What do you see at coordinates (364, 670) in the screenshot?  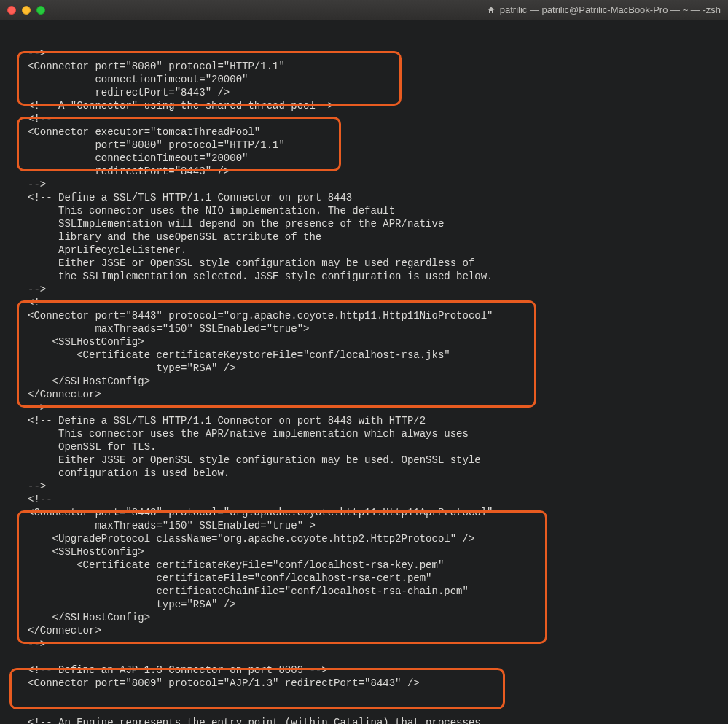 I see `code-line: <!-- Define an AJP 1.3 Connector on port…` at bounding box center [364, 670].